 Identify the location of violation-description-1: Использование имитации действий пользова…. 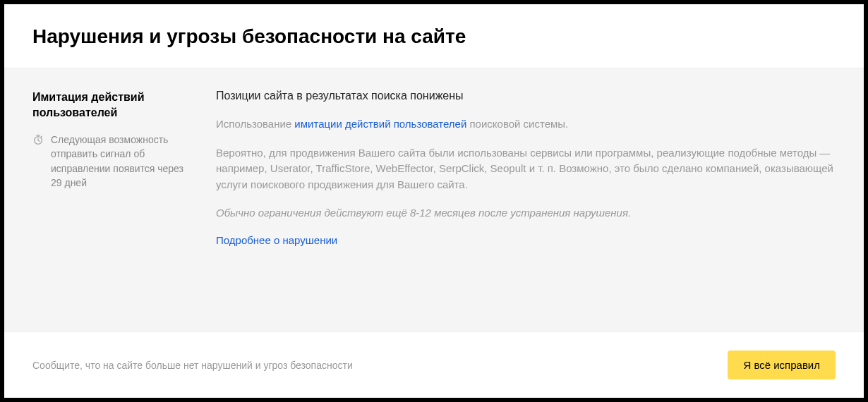
(526, 124).